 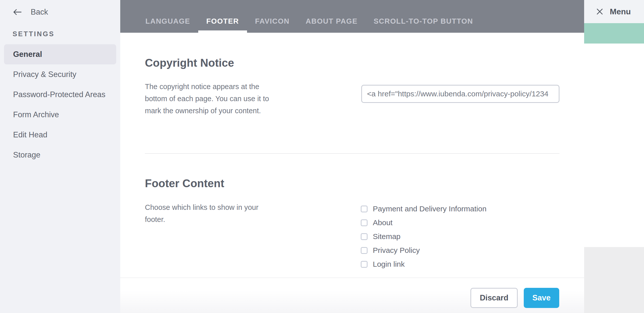 What do you see at coordinates (17, 12) in the screenshot?
I see `arrow-left-icon` at bounding box center [17, 12].